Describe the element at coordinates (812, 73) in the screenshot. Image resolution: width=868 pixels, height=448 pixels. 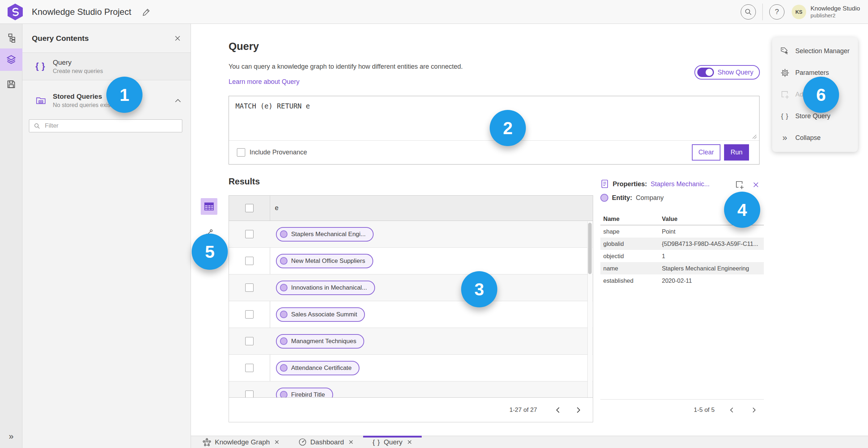
I see `menu-item-label: Parameters` at that location.